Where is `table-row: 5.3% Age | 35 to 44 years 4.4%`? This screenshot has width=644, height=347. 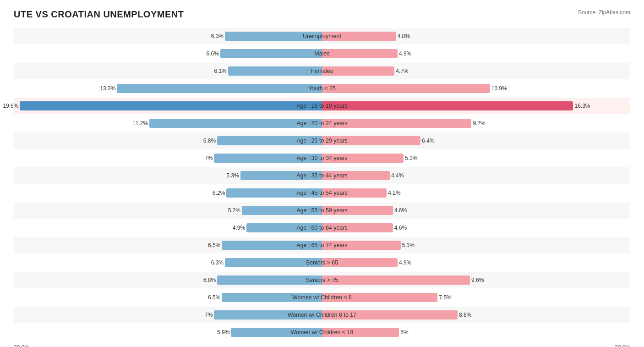 table-row: 5.3% Age | 35 to 44 years 4.4% is located at coordinates (322, 176).